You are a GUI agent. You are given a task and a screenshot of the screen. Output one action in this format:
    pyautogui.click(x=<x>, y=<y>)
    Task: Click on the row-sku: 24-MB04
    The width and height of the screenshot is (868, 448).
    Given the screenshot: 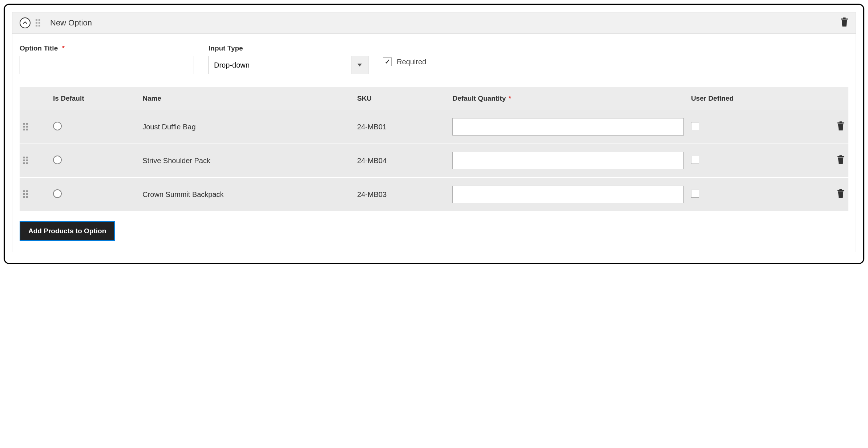 What is the action you would take?
    pyautogui.click(x=401, y=161)
    